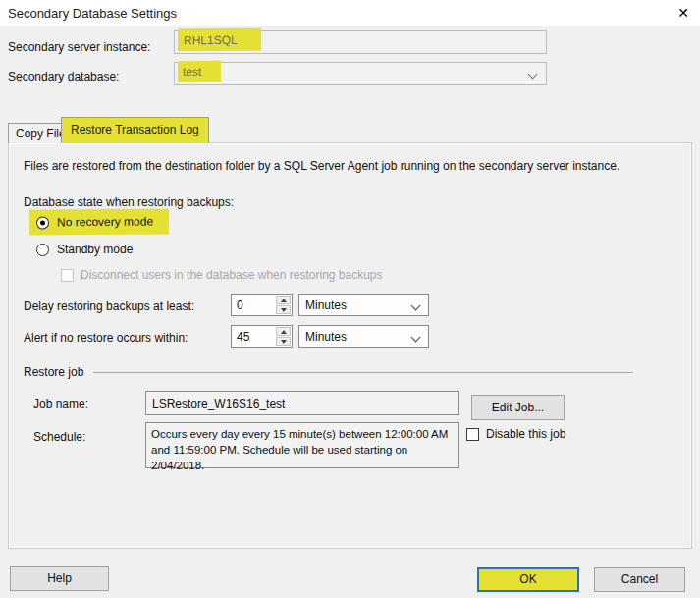  Describe the element at coordinates (43, 249) in the screenshot. I see `radio-unselected-icon` at that location.